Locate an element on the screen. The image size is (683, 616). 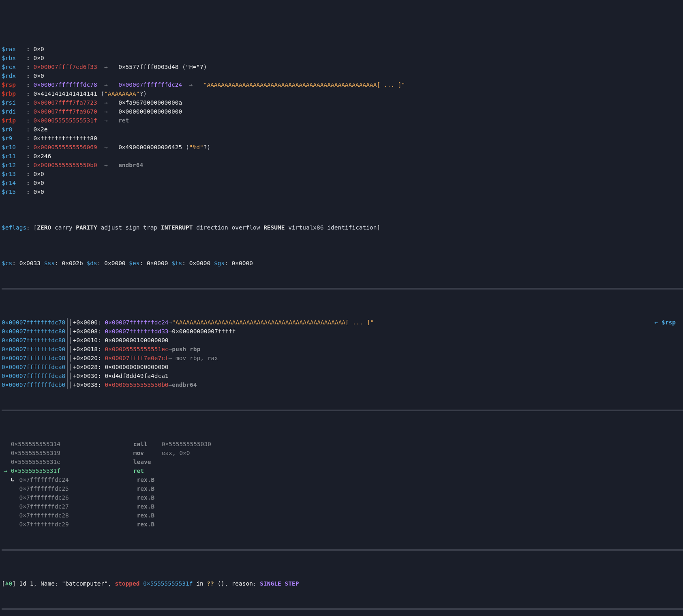
stack-row: 0×00007fffffffdcb0│+0×0038: 0×0000555555… is located at coordinates (342, 385).